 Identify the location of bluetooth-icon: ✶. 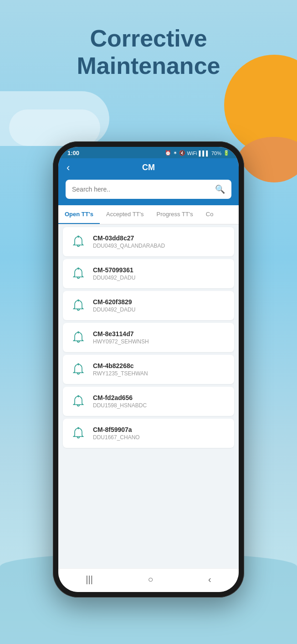
(175, 153).